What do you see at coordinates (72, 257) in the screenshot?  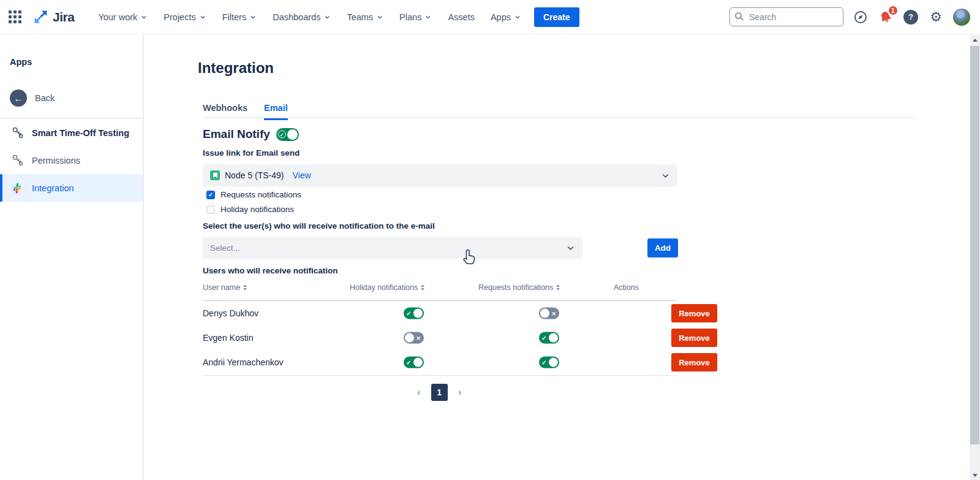 I see `apps-sidebar: Apps ← Back Smart Time-Off Testing Permi…` at bounding box center [72, 257].